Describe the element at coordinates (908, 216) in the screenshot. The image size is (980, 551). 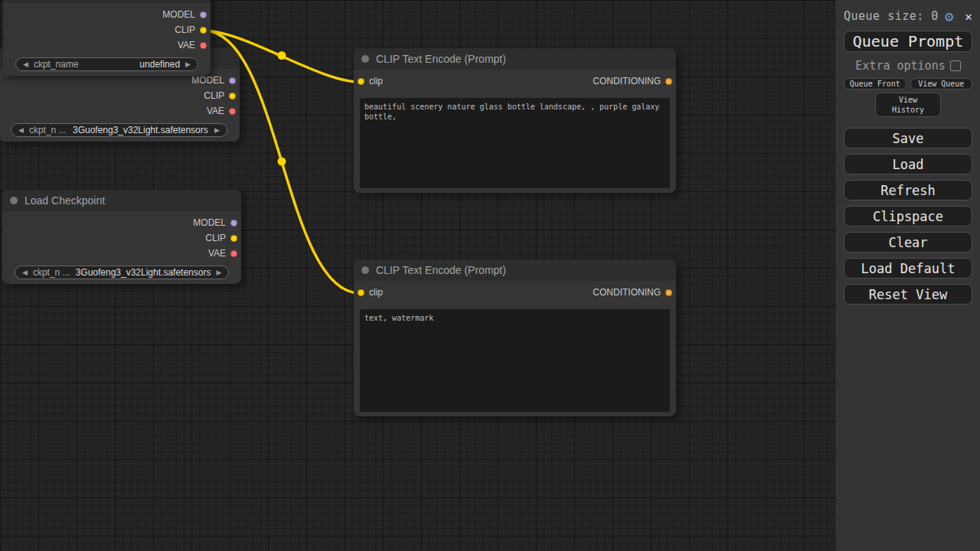
I see `clipspace-button: Clipspace` at that location.